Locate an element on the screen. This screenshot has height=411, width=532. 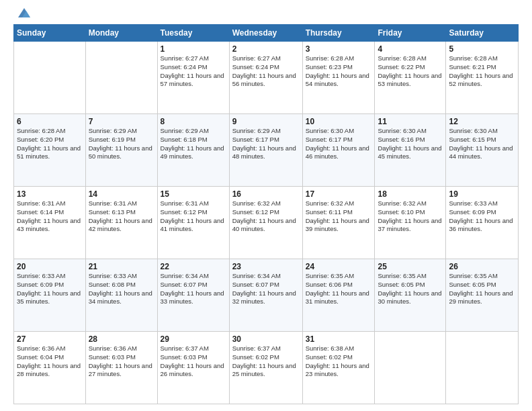
day-cell: 31Sunrise: 6:38 AM Sunset: 6:02 PM Dayli… is located at coordinates (339, 368).